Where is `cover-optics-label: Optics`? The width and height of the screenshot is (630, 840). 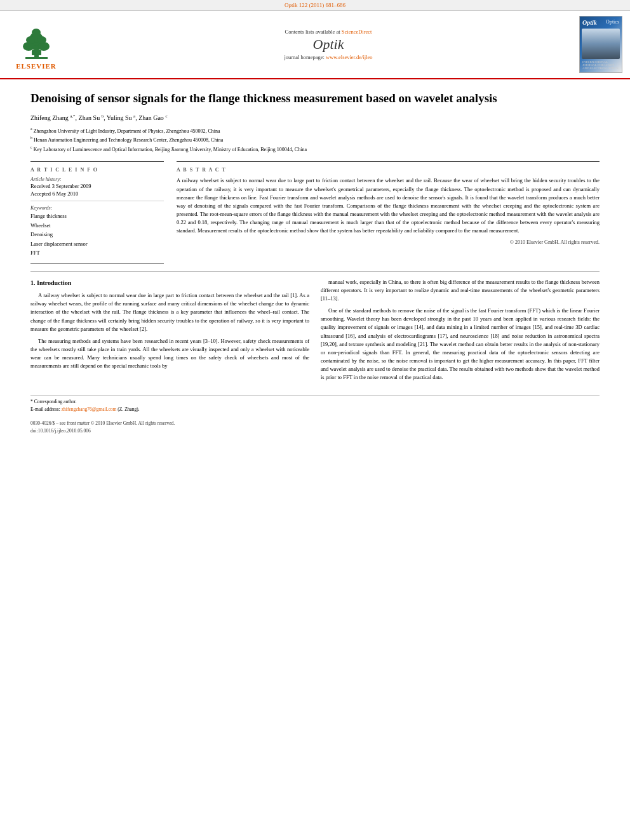
cover-optics-label: Optics is located at coordinates (612, 22).